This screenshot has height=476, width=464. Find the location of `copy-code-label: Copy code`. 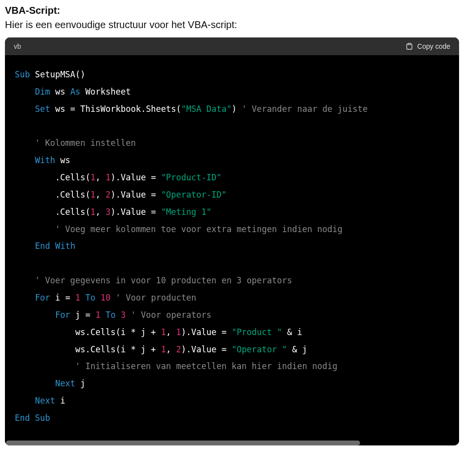

copy-code-label: Copy code is located at coordinates (433, 46).